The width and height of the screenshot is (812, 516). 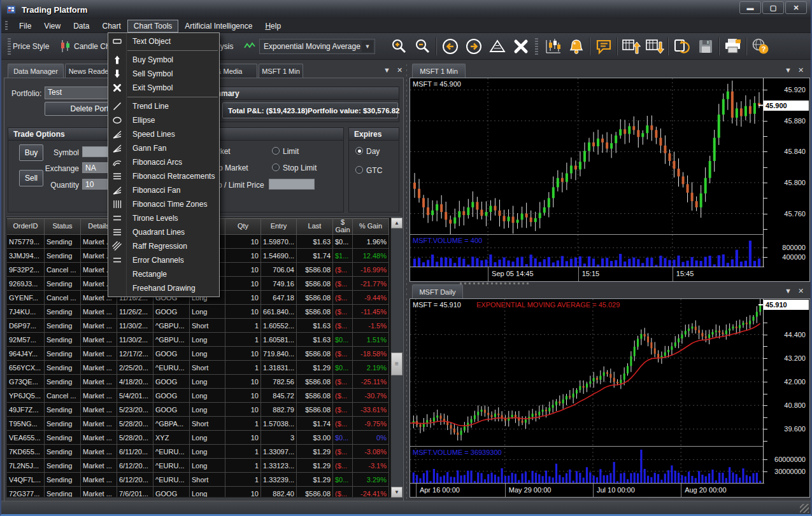 I want to click on table-row: 964J4Y...SendingMarket ...12/17/2...GOOG…, so click(x=199, y=354).